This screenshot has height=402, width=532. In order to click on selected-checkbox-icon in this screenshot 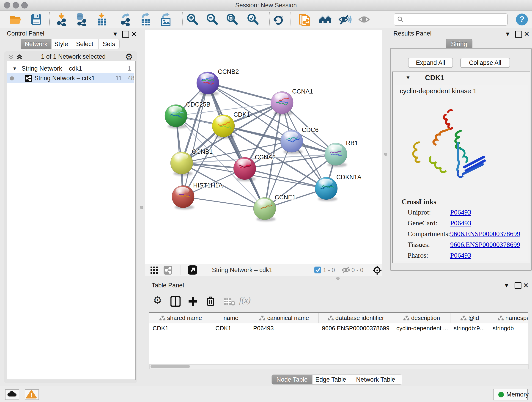, I will do `click(318, 271)`.